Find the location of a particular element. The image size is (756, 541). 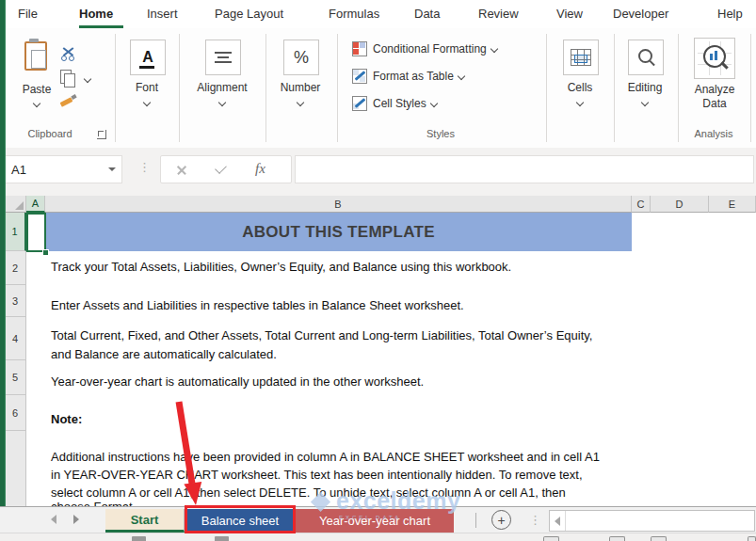

select-all-icon is located at coordinates (19, 205).